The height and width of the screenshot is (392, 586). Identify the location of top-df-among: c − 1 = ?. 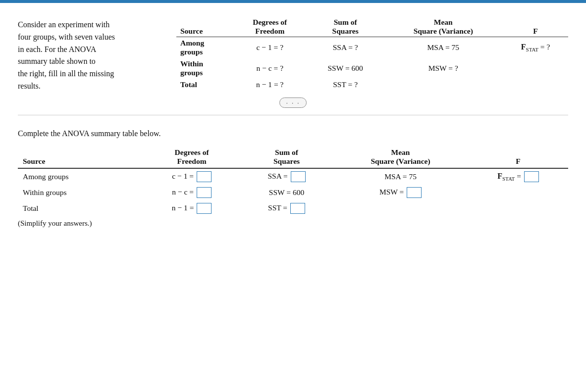
(270, 48).